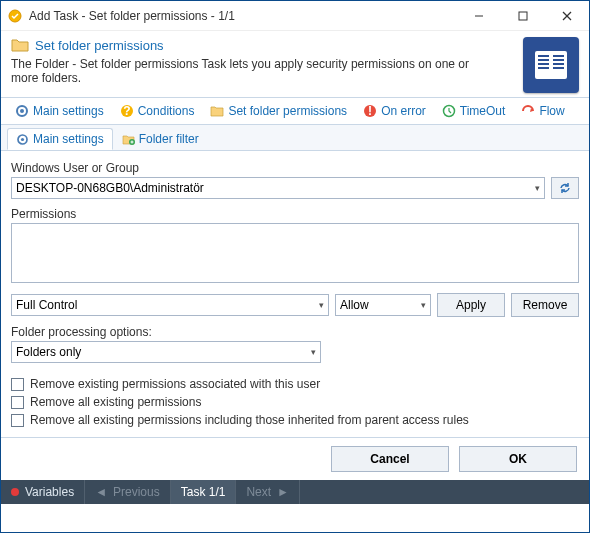 The height and width of the screenshot is (533, 590). What do you see at coordinates (295, 492) in the screenshot?
I see `status-bar: Variables ◄ Previous Task 1/1 Next ►` at bounding box center [295, 492].